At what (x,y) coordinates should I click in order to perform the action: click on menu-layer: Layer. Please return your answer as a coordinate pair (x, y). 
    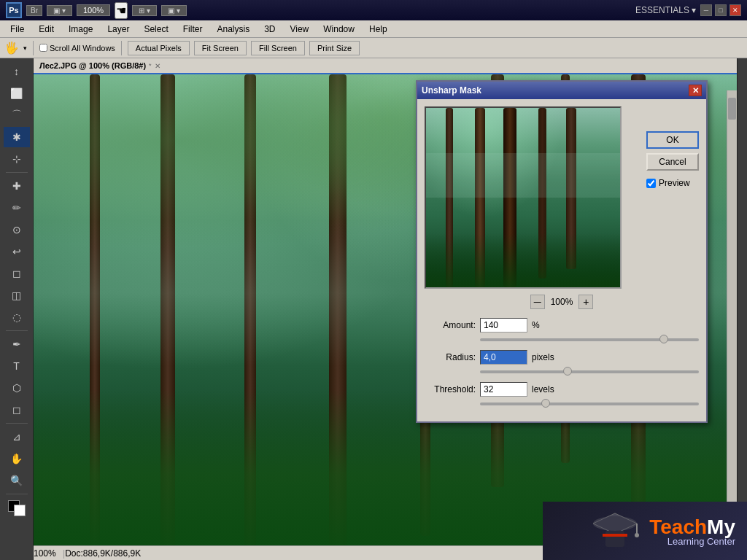
    Looking at the image, I should click on (118, 29).